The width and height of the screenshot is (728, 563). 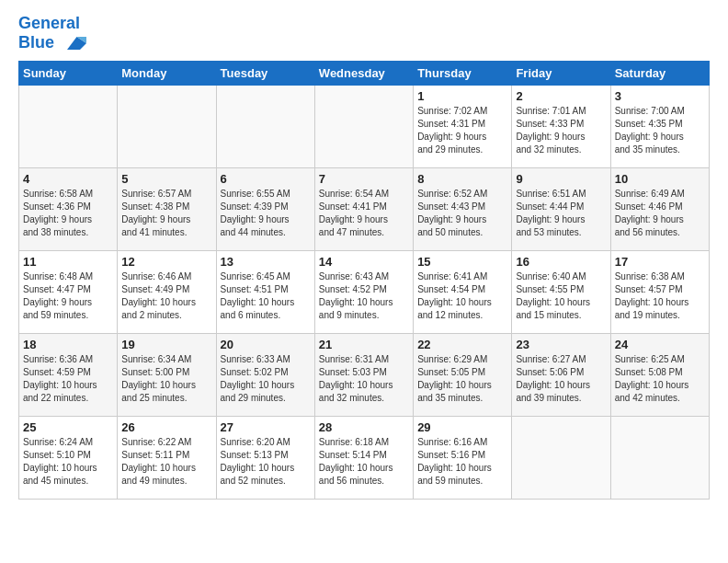 I want to click on day-info: Sunrise: 6:40 AM, so click(x=561, y=277).